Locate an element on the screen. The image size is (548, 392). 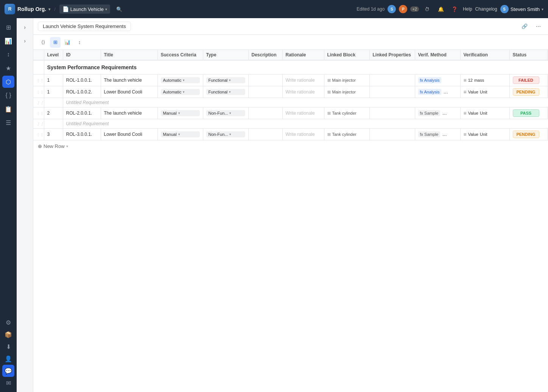
linked-block-cell: ⊞ Tank cylinder is located at coordinates (347, 114).